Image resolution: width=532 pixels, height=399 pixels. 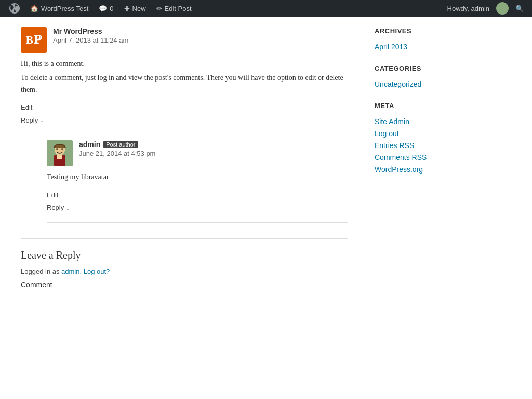 What do you see at coordinates (197, 176) in the screenshot?
I see `nested-comment: admin Post author June 21, 2014 at 4:53 …` at bounding box center [197, 176].